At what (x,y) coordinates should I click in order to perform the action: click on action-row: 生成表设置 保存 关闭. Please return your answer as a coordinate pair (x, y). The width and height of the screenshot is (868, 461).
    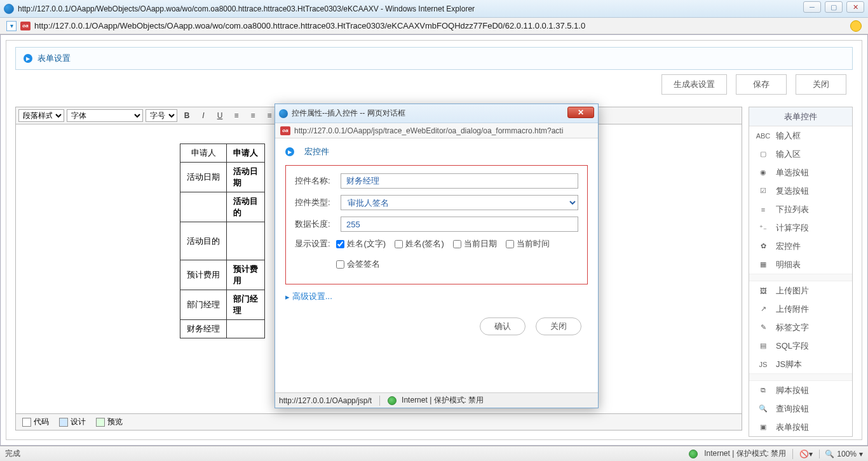
    Looking at the image, I should click on (434, 84).